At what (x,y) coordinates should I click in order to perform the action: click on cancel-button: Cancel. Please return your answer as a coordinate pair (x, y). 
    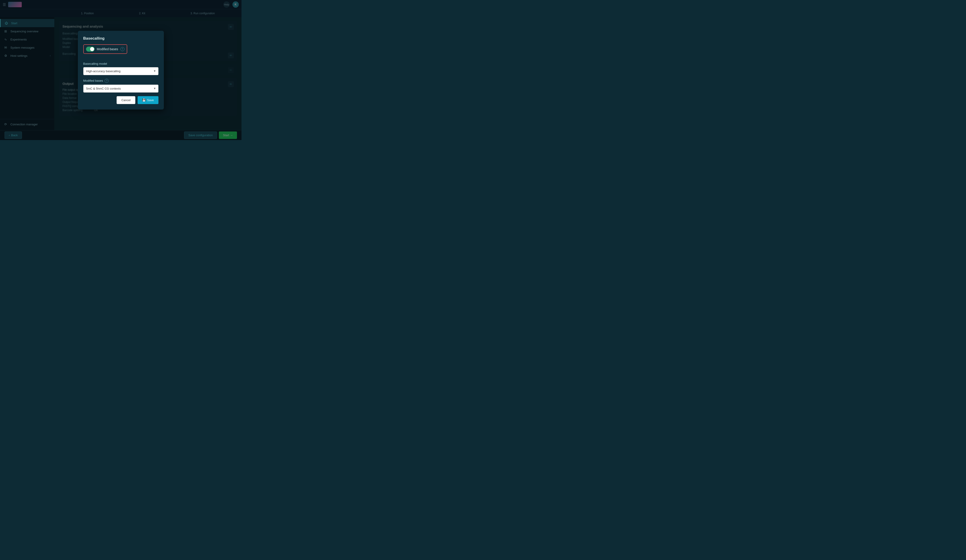
    Looking at the image, I should click on (126, 100).